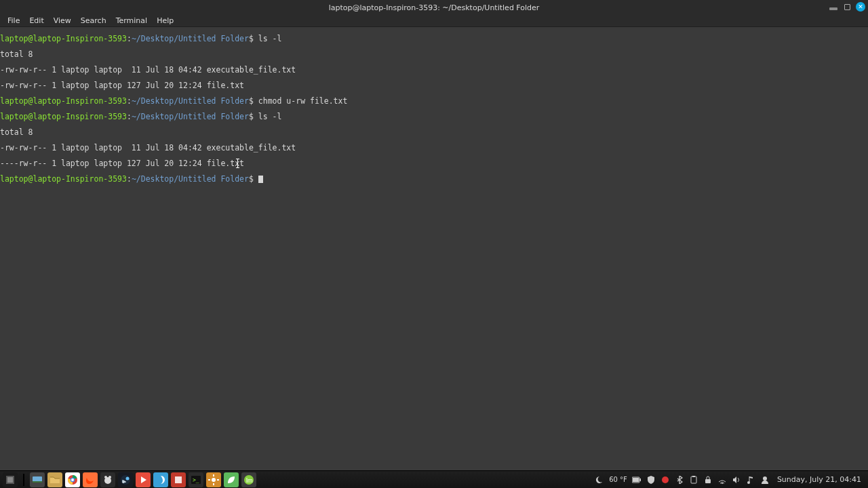 The height and width of the screenshot is (488, 868). I want to click on close-icon: ✕, so click(861, 7).